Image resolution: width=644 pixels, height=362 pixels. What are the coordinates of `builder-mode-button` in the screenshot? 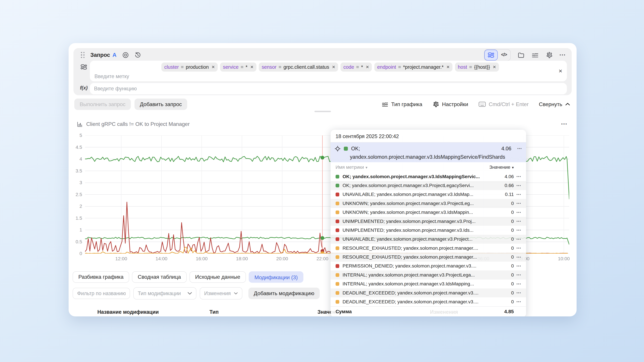 It's located at (491, 55).